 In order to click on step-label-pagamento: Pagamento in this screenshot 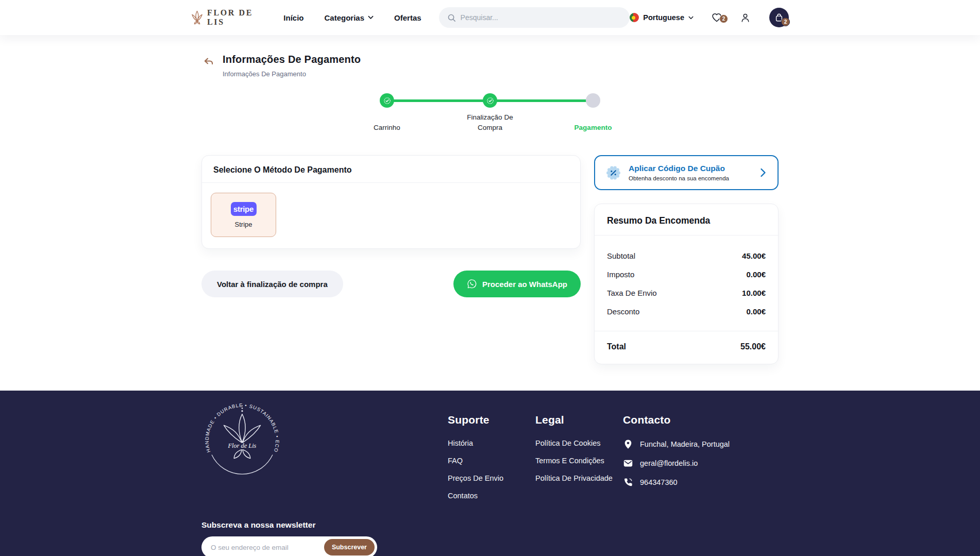, I will do `click(593, 128)`.